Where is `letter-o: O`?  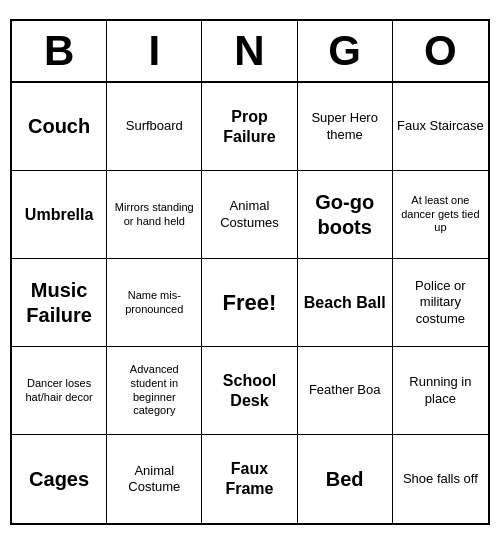
letter-o: O is located at coordinates (440, 51).